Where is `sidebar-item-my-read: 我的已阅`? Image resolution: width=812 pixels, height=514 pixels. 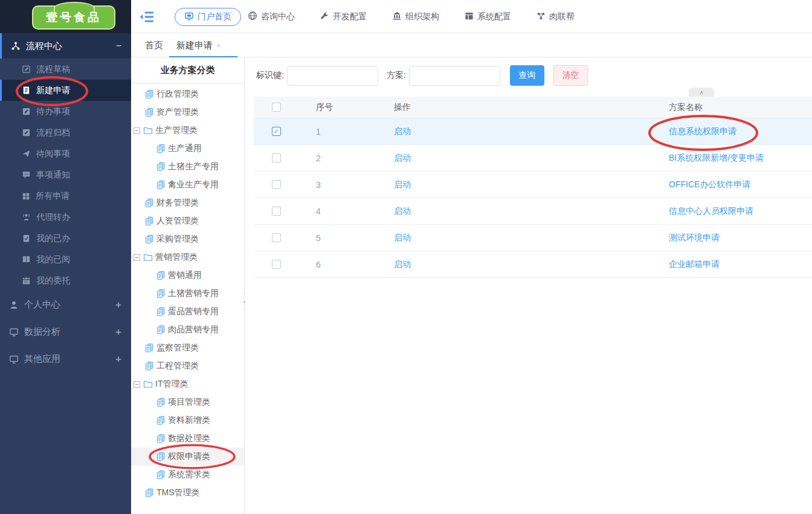
sidebar-item-my-read: 我的已阅 is located at coordinates (65, 260).